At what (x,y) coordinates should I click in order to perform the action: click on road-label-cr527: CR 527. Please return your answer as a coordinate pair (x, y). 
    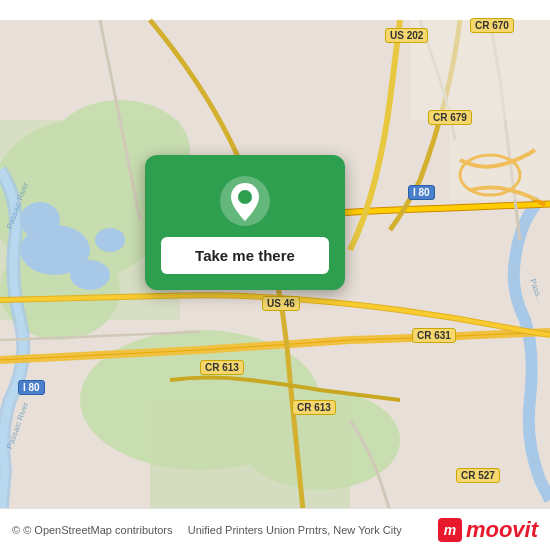
    Looking at the image, I should click on (478, 476).